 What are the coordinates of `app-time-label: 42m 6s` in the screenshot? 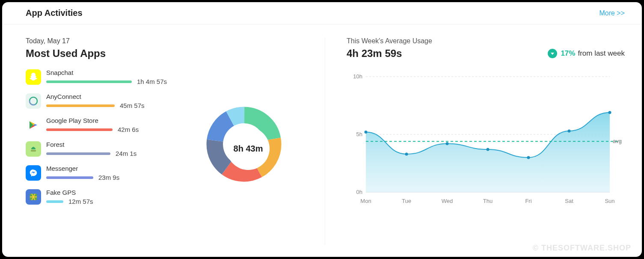 It's located at (128, 129).